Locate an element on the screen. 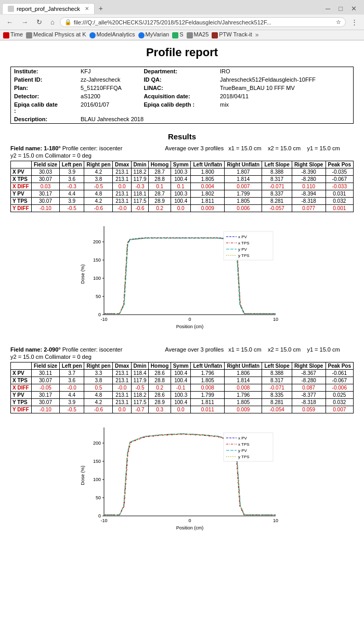  bookmark-time: Time is located at coordinates (13, 34).